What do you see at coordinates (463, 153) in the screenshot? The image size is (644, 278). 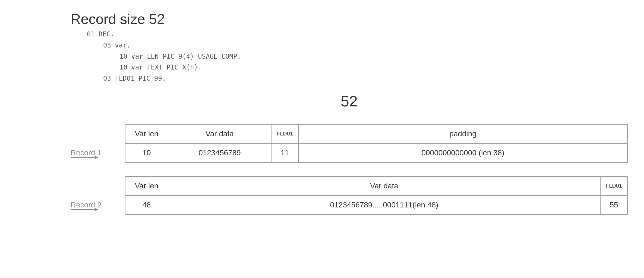 I see `record1-data-padding: 0000000000000 (len 38)` at bounding box center [463, 153].